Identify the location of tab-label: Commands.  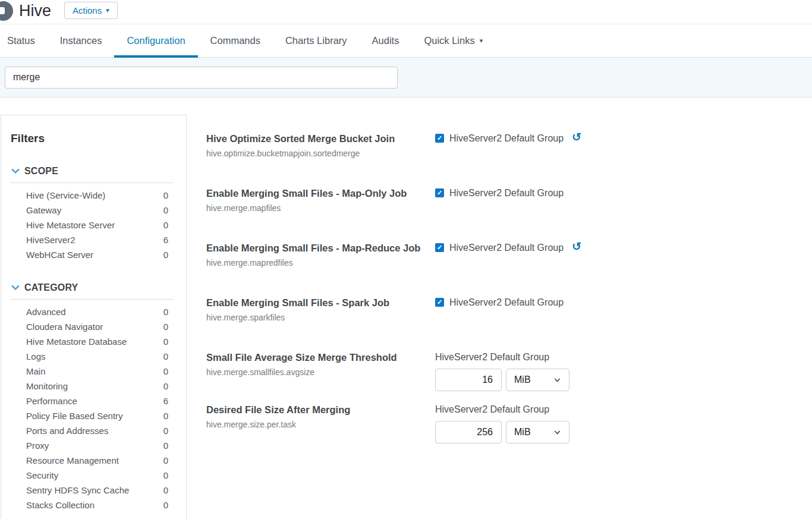
(235, 40).